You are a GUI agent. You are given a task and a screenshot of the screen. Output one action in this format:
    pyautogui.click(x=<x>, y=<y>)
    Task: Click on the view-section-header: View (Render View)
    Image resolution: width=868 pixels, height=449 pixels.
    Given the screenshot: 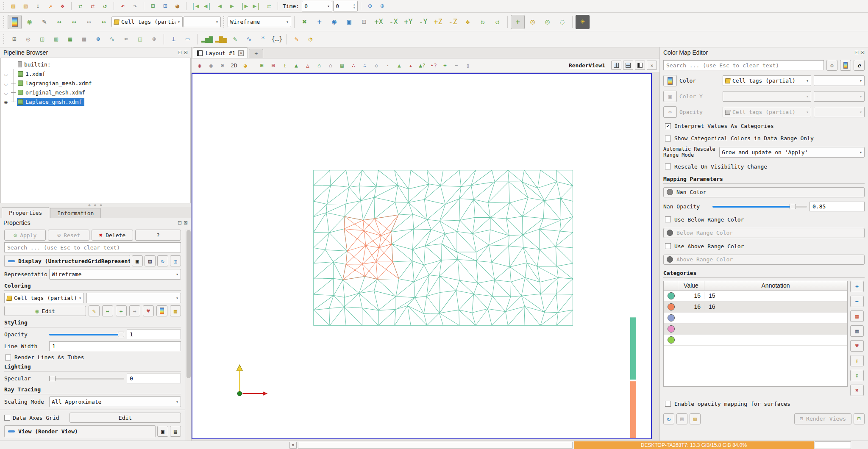 What is the action you would take?
    pyautogui.click(x=80, y=431)
    